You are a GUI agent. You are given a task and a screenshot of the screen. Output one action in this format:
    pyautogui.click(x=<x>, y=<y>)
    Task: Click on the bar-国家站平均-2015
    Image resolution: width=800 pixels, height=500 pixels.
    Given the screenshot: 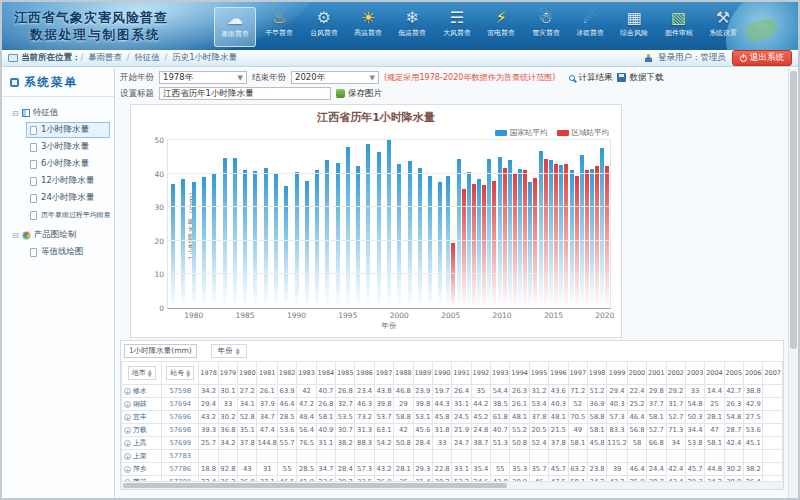 What is the action you would take?
    pyautogui.click(x=551, y=234)
    